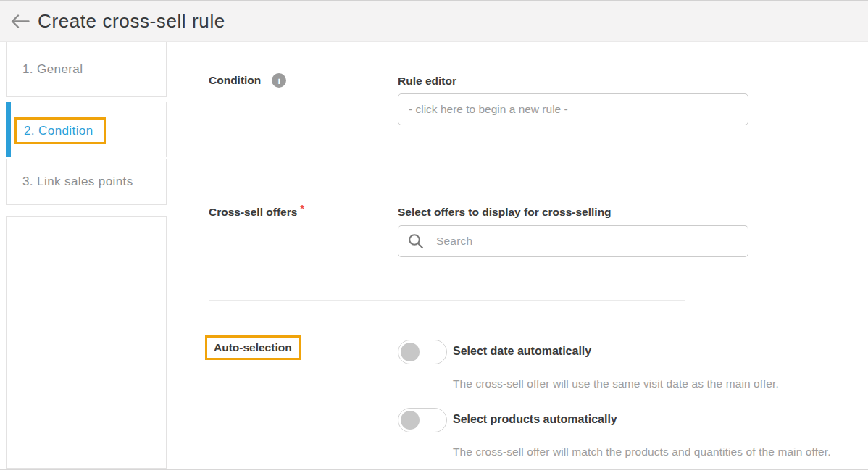 The image size is (868, 473). What do you see at coordinates (235, 80) in the screenshot?
I see `condition-label: Condition` at bounding box center [235, 80].